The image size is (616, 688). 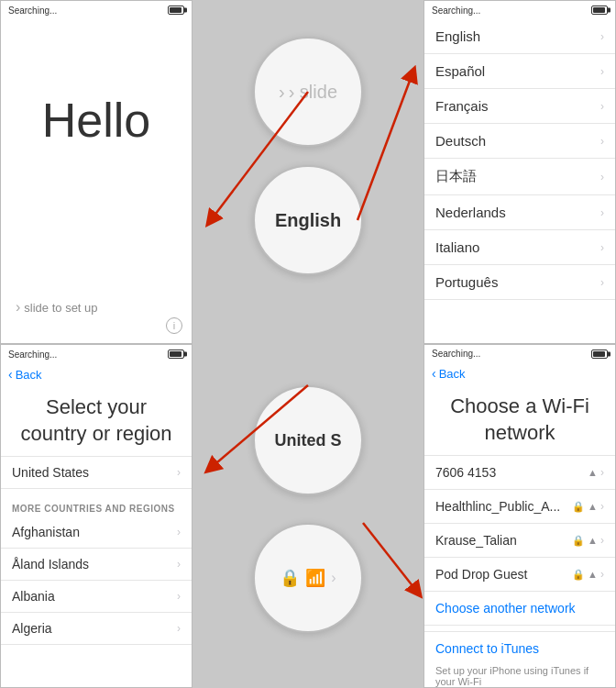 What do you see at coordinates (460, 141) in the screenshot?
I see `lang-label-deutsch: Deutsch` at bounding box center [460, 141].